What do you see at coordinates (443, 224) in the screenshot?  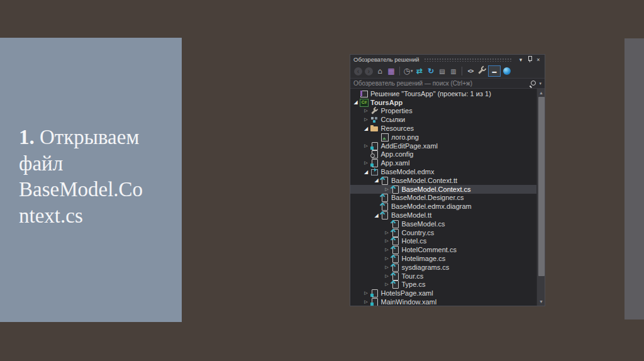 I see `tree-item: BaseModel.cs` at bounding box center [443, 224].